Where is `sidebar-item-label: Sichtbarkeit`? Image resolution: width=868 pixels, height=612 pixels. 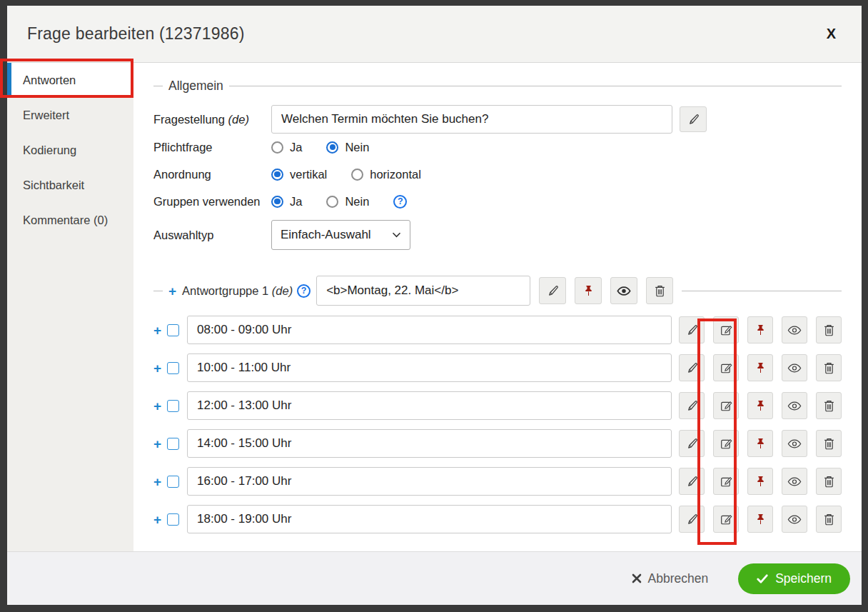 sidebar-item-label: Sichtbarkeit is located at coordinates (54, 186).